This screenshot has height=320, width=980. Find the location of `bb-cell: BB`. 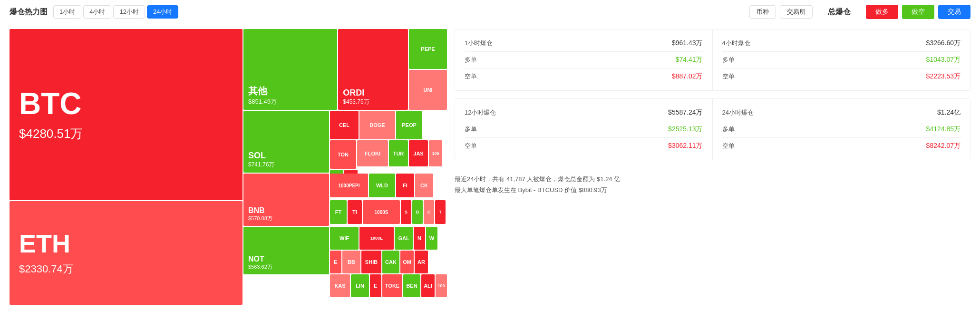

bb-cell: BB is located at coordinates (351, 262).